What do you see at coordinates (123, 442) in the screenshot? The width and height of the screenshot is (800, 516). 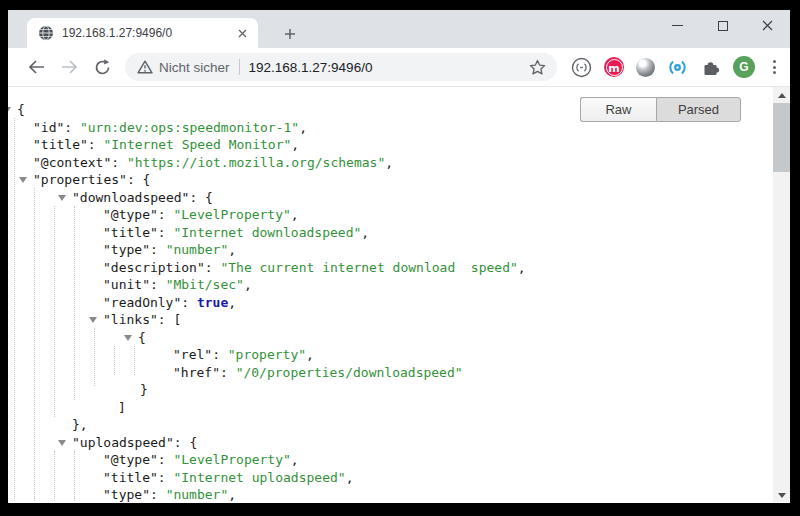 I see `json-token-key: "uploadspeed"` at bounding box center [123, 442].